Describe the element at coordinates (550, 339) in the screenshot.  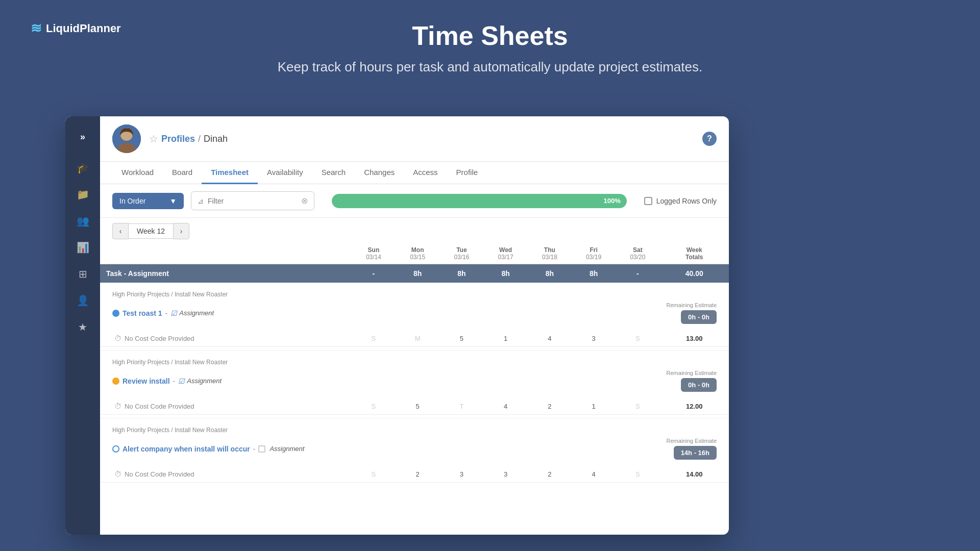
I see `r1-thu: 4` at that location.